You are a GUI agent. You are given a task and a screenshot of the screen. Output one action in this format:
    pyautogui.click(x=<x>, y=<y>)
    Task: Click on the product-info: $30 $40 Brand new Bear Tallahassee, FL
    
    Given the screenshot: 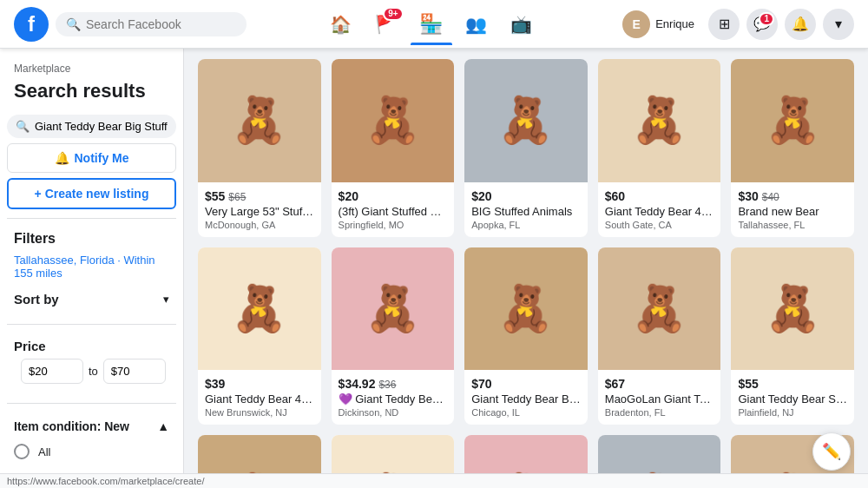 What is the action you would take?
    pyautogui.click(x=792, y=210)
    